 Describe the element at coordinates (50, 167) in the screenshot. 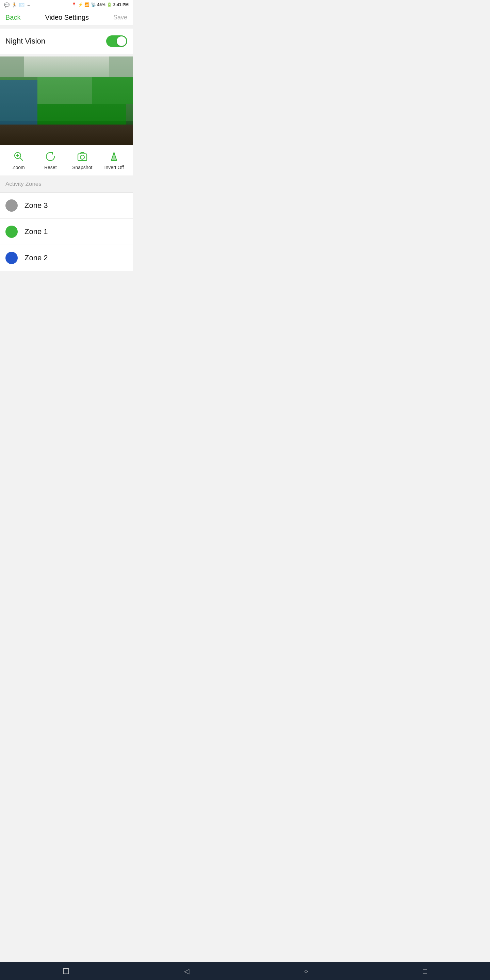

I see `reset-label: Reset` at that location.